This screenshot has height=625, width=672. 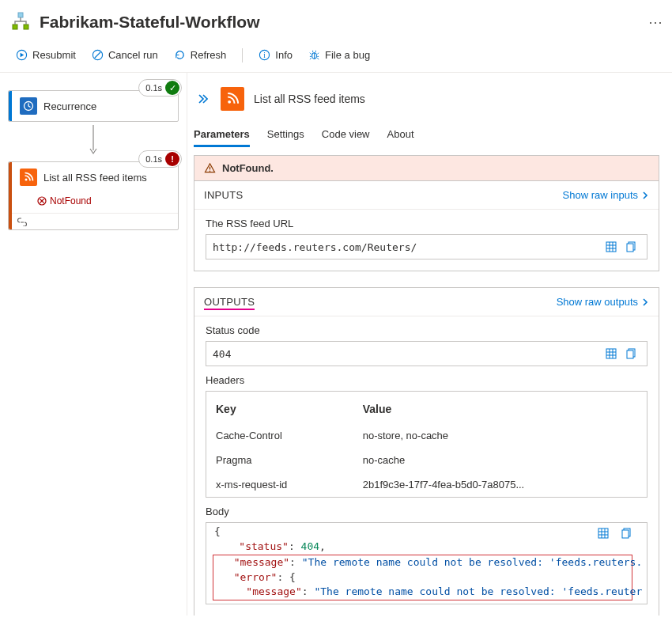 I want to click on tab-about: About, so click(x=401, y=135).